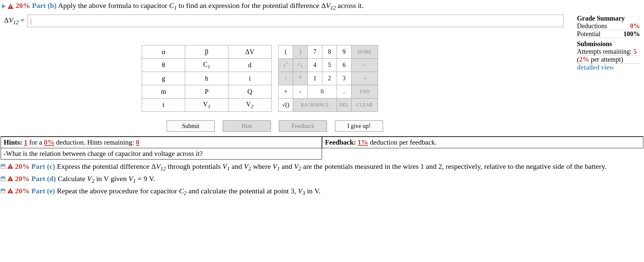  Describe the element at coordinates (365, 65) in the screenshot. I see `key-left: ←` at that location.